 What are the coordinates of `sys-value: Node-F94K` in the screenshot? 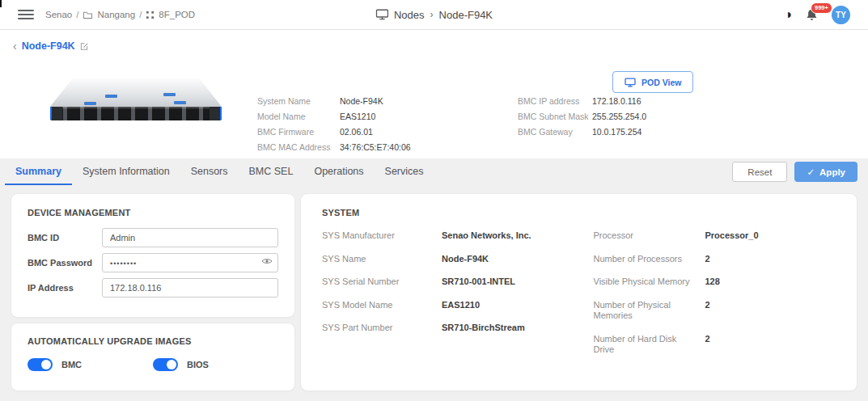 It's located at (465, 260).